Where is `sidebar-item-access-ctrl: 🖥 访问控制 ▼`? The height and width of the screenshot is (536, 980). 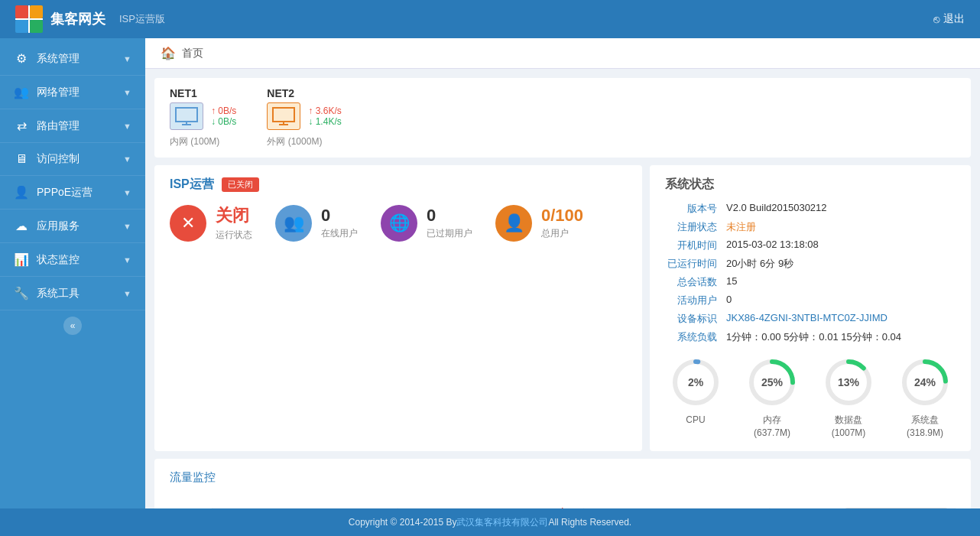
sidebar-item-access-ctrl: 🖥 访问控制 ▼ is located at coordinates (73, 159).